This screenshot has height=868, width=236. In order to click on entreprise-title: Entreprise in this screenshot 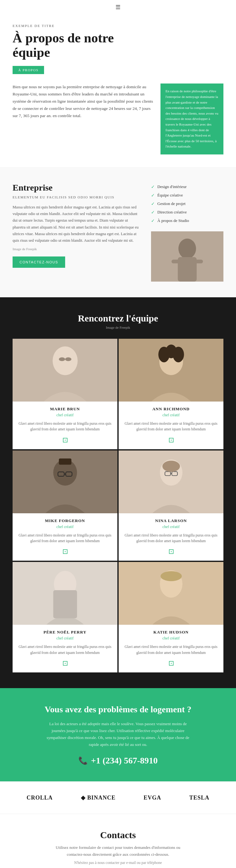, I will do `click(77, 188)`.